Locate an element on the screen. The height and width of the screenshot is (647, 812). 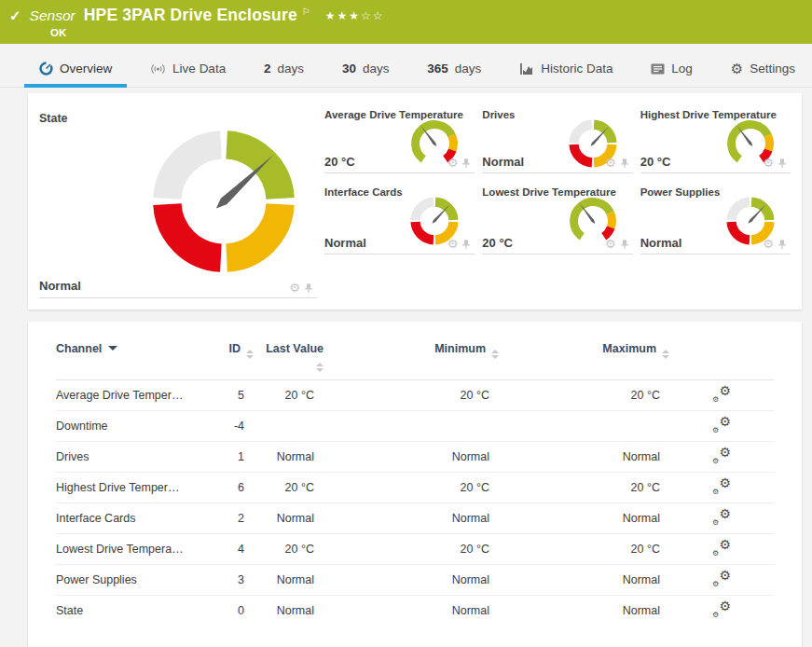
tab-30-days: 30days is located at coordinates (365, 72).